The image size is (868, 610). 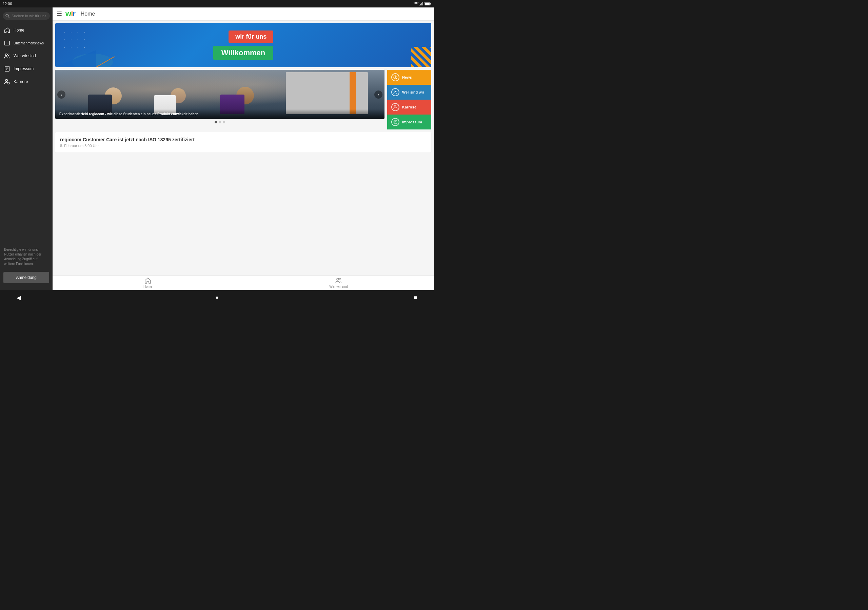 What do you see at coordinates (26, 30) in the screenshot?
I see `sidebar-item-home: Home` at bounding box center [26, 30].